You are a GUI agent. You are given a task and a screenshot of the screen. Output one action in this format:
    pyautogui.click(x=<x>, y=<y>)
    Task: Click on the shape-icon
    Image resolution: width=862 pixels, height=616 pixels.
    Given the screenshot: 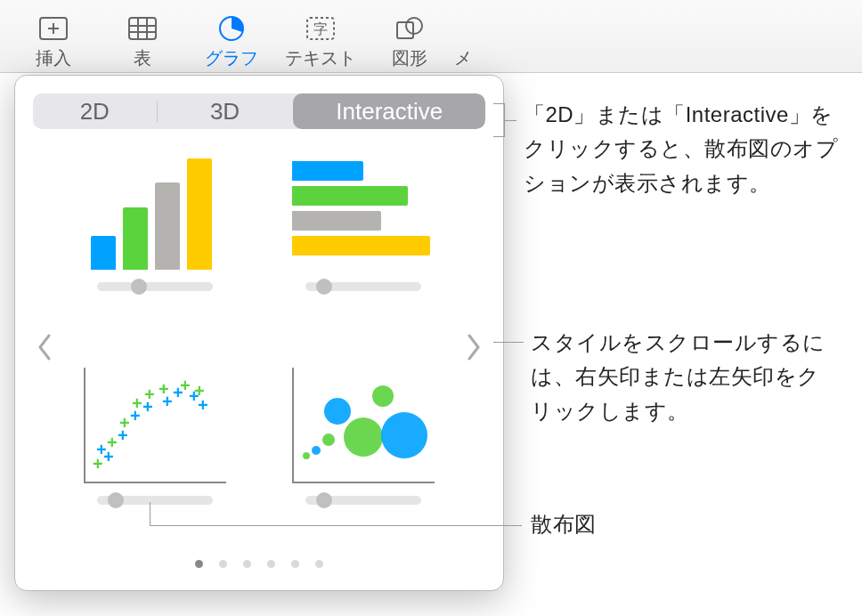 What is the action you would take?
    pyautogui.click(x=410, y=28)
    